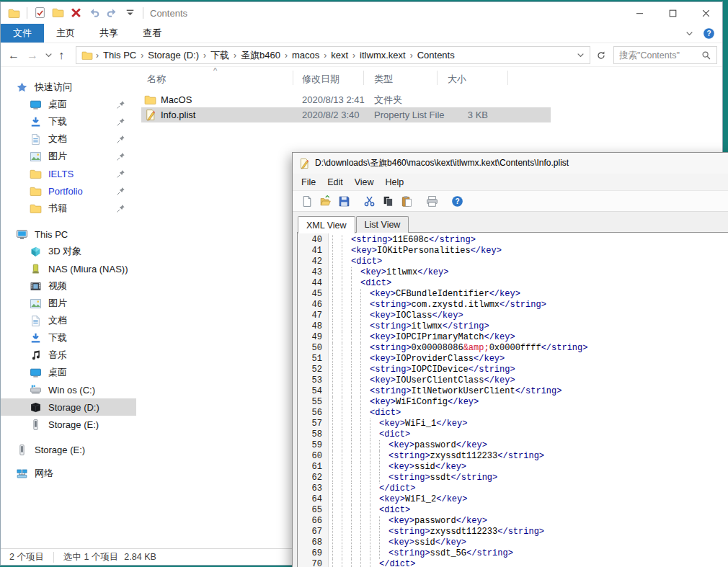 This screenshot has height=567, width=728. Describe the element at coordinates (68, 251) in the screenshot. I see `sidebar-item: 3D 对象` at that location.